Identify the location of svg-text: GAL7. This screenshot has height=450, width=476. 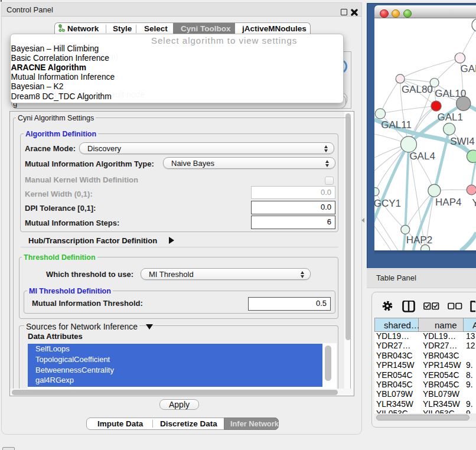
(468, 69).